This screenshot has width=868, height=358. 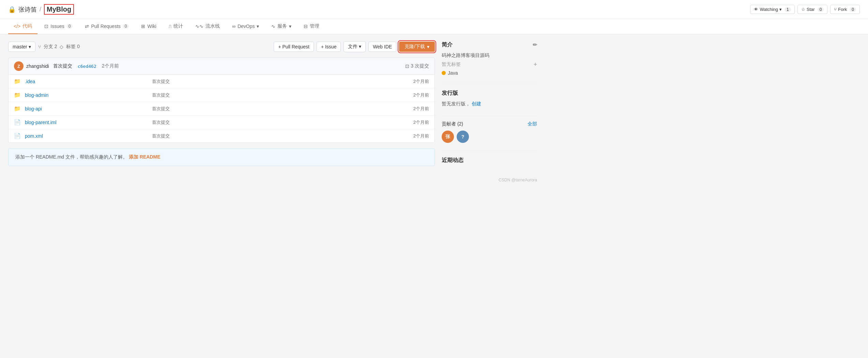 What do you see at coordinates (222, 108) in the screenshot?
I see `file-list: 📁 .idea 首次提交 2个月前 📁 blog-admin 首次提交 2个月前…` at bounding box center [222, 108].